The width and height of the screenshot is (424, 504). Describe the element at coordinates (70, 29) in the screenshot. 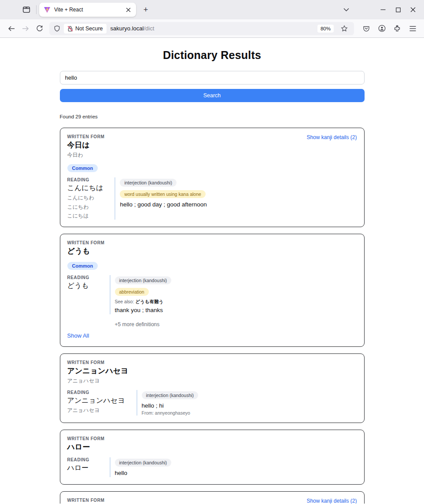

I see `insecure-lock-icon` at that location.